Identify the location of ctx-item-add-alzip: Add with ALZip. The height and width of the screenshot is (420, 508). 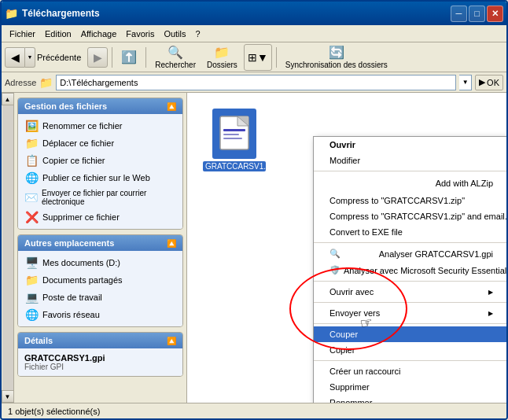
(410, 183).